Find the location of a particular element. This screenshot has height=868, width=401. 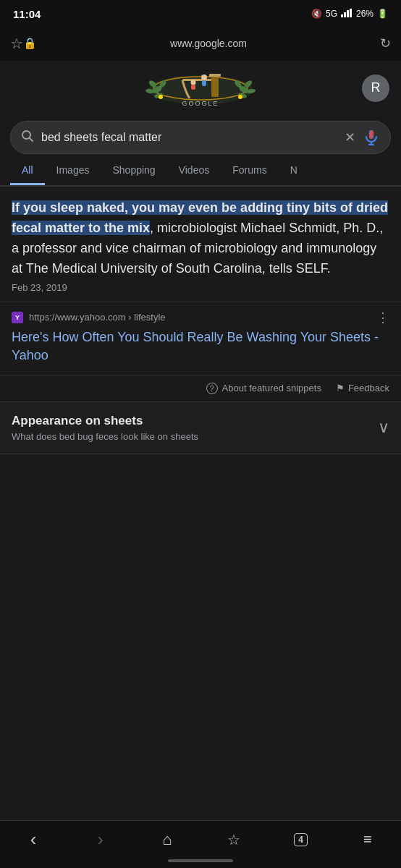

status-bar: 11:04 🔇 5G 26% 🔋 is located at coordinates (200, 13).